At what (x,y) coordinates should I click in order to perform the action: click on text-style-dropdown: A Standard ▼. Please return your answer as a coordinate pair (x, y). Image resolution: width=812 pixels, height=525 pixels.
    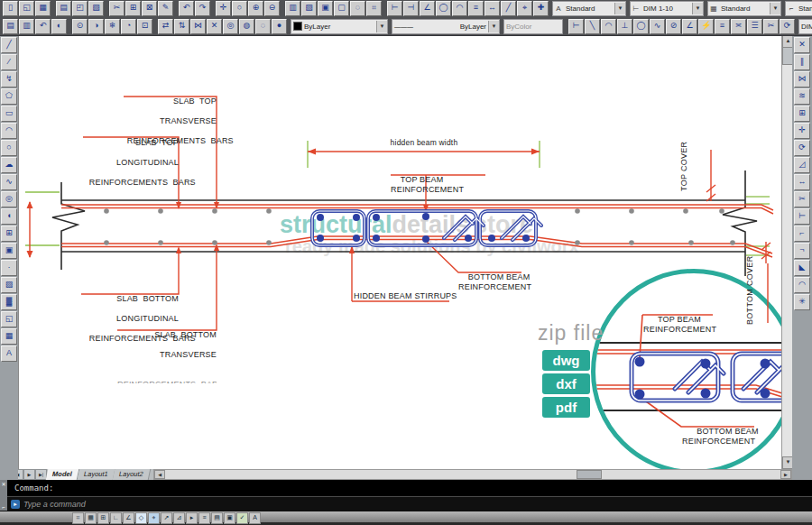
    Looking at the image, I should click on (589, 9).